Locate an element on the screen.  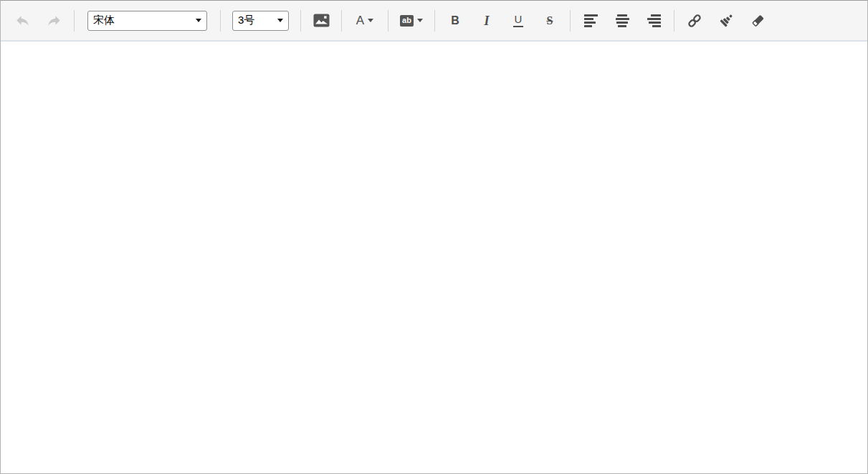
undo-icon is located at coordinates (23, 20).